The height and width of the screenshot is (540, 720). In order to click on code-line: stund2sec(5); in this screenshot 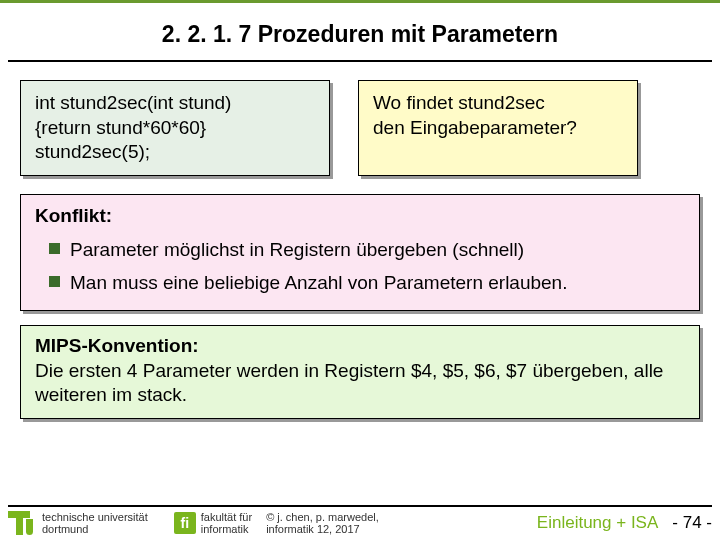, I will do `click(175, 152)`.